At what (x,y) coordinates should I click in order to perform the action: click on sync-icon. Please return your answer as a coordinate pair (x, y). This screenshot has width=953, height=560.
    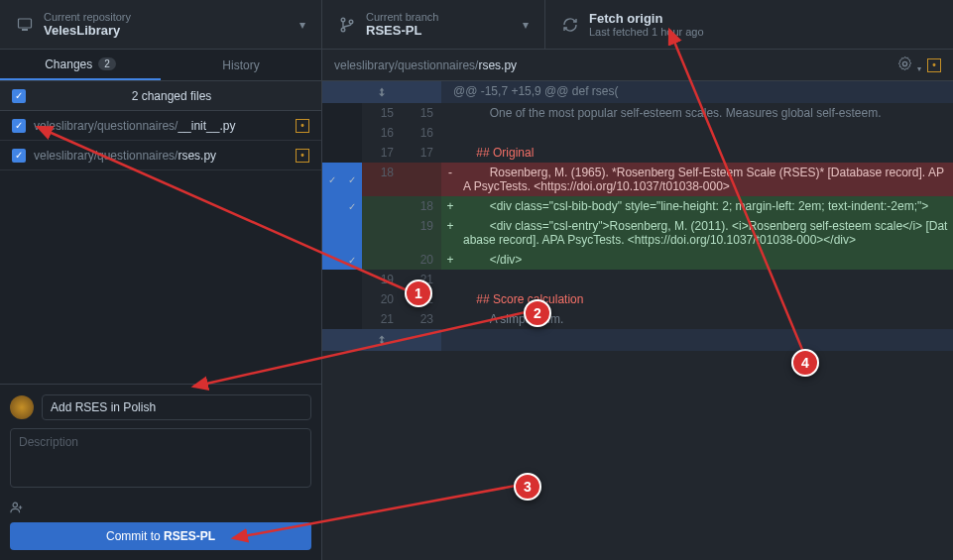
    Looking at the image, I should click on (570, 25).